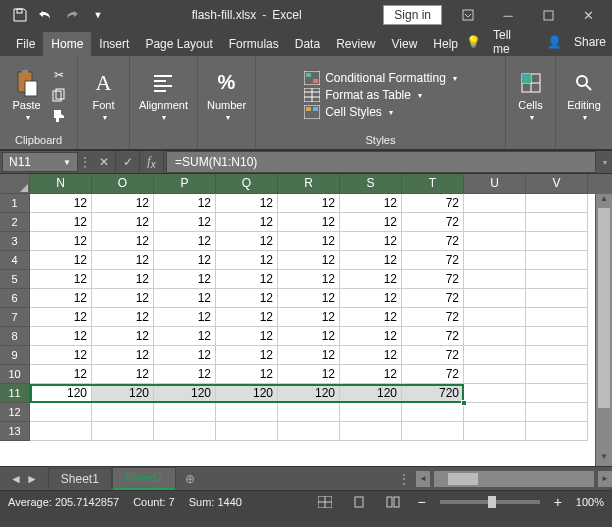 The width and height of the screenshot is (612, 527). I want to click on tab-prev-icon: ◄, so click(16, 479).